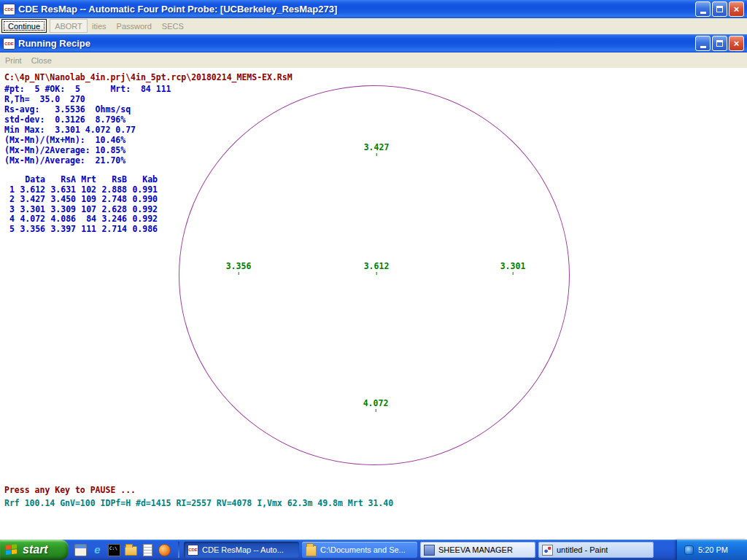  Describe the element at coordinates (112, 230) in the screenshot. I see `table-cell: 2.714` at that location.